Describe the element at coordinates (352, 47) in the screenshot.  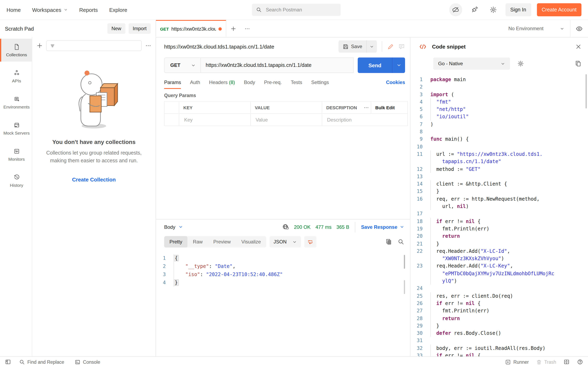
I see `save-button: Save` at that location.